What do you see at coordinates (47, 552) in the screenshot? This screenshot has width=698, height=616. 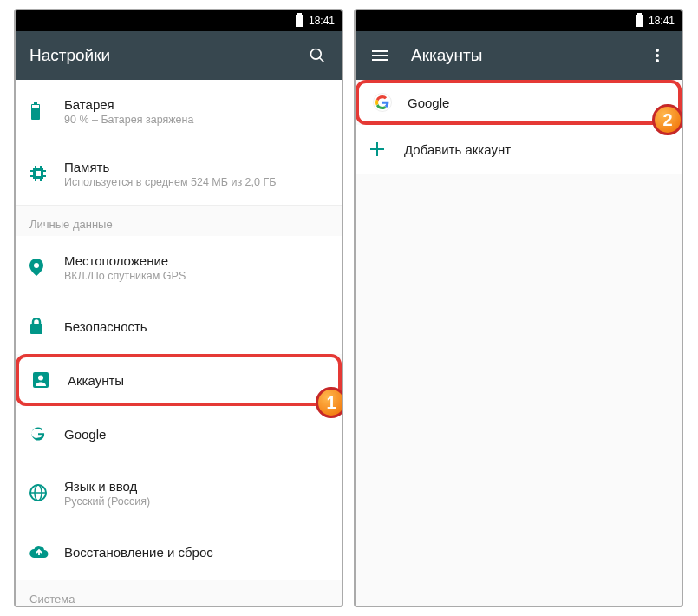 I see `backup-icon` at bounding box center [47, 552].